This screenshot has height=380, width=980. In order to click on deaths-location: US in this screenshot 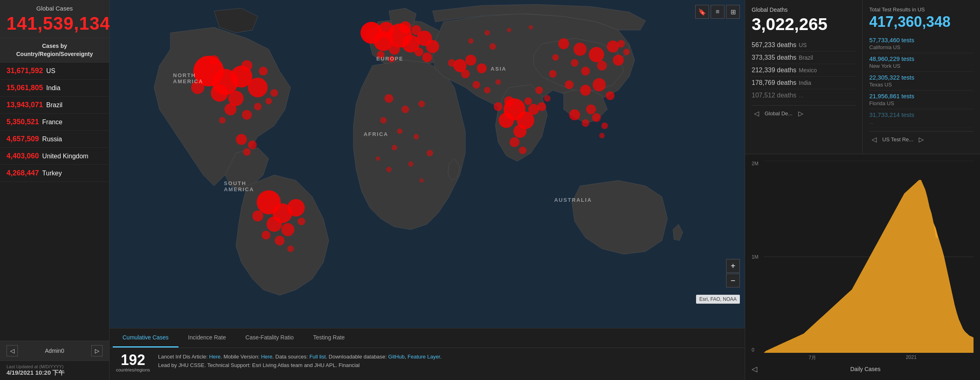, I will do `click(802, 45)`.